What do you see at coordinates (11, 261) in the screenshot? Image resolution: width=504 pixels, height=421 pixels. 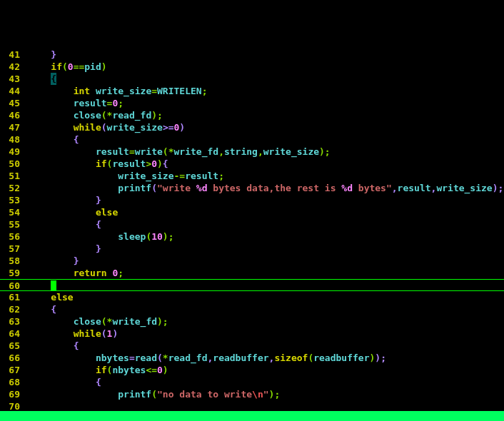 I see `line-number: 58` at bounding box center [11, 261].